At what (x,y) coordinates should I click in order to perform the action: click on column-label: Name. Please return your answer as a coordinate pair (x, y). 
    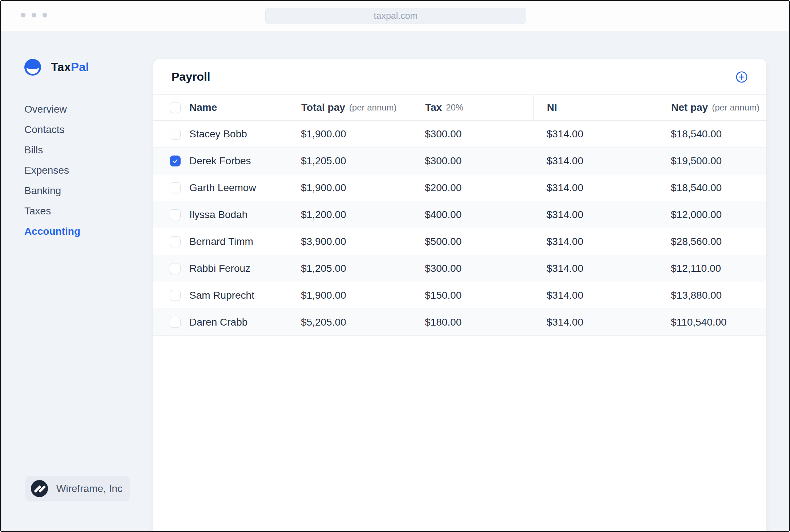
    Looking at the image, I should click on (203, 108).